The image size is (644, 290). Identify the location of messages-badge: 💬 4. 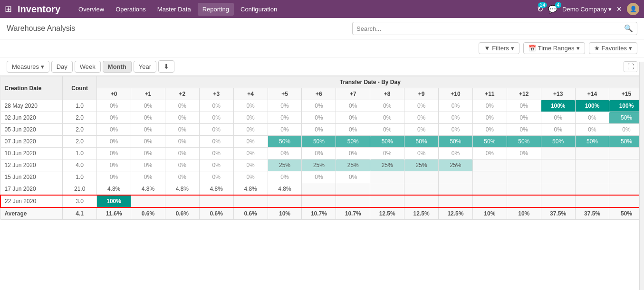
(553, 9).